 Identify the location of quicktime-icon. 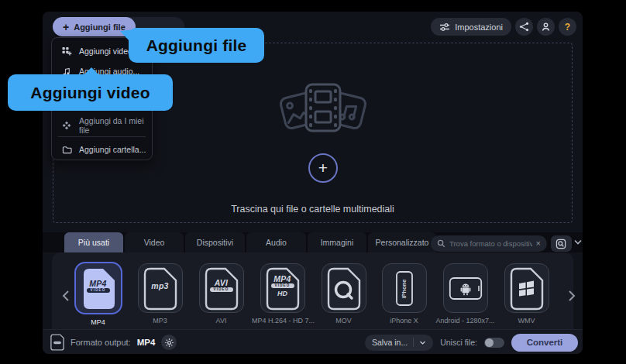
(344, 289).